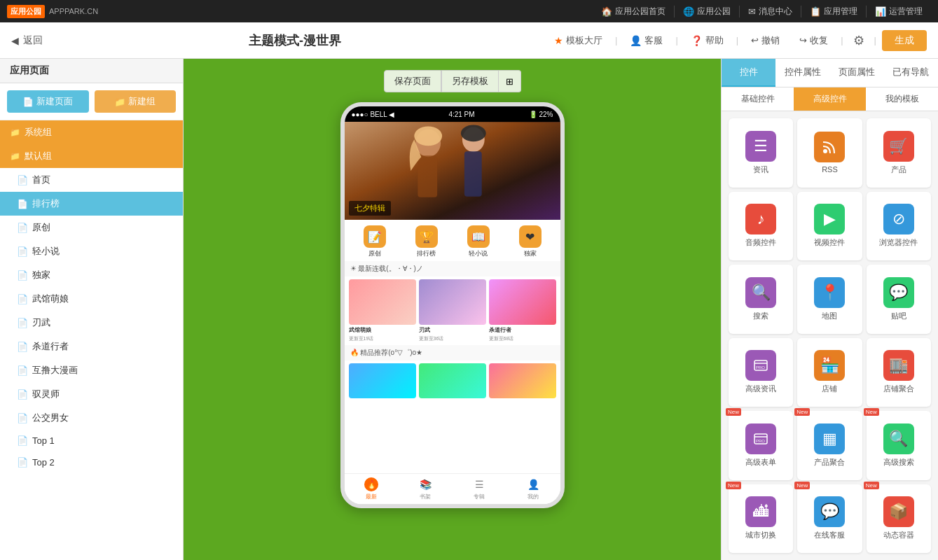  Describe the element at coordinates (91, 346) in the screenshot. I see `sidebar-page-shadao: 📄 杀道行者` at that location.